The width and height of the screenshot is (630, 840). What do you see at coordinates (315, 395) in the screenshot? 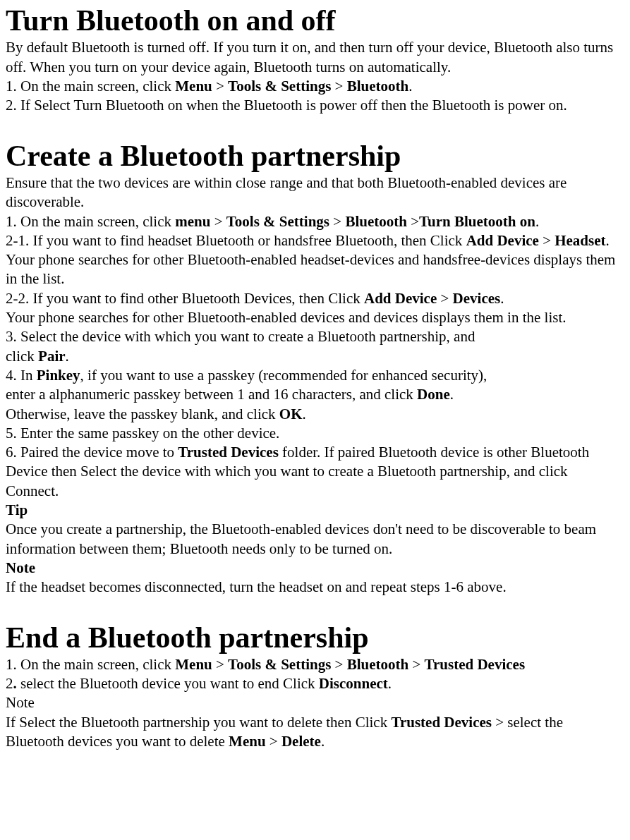
I see `step-4c: enter a alphanumeric passkey between 1 a…` at bounding box center [315, 395].